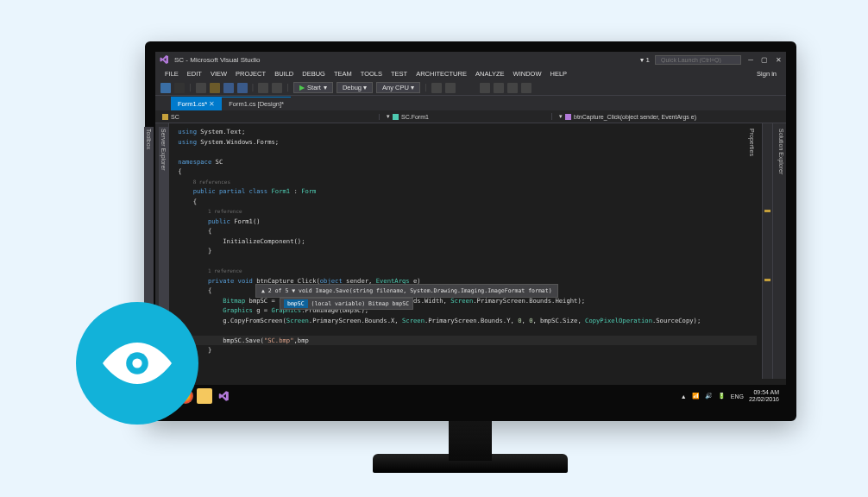 The height and width of the screenshot is (497, 868). Describe the element at coordinates (172, 74) in the screenshot. I see `menu-file: FILE` at that location.